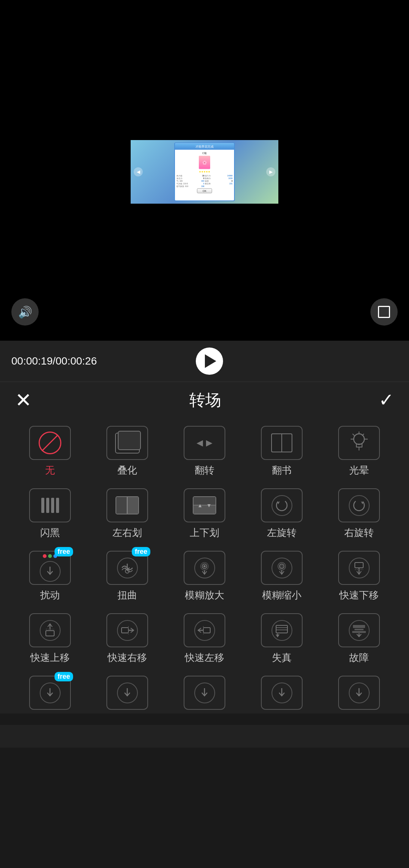  What do you see at coordinates (359, 693) in the screenshot?
I see `extra5-dl-icon` at bounding box center [359, 693].